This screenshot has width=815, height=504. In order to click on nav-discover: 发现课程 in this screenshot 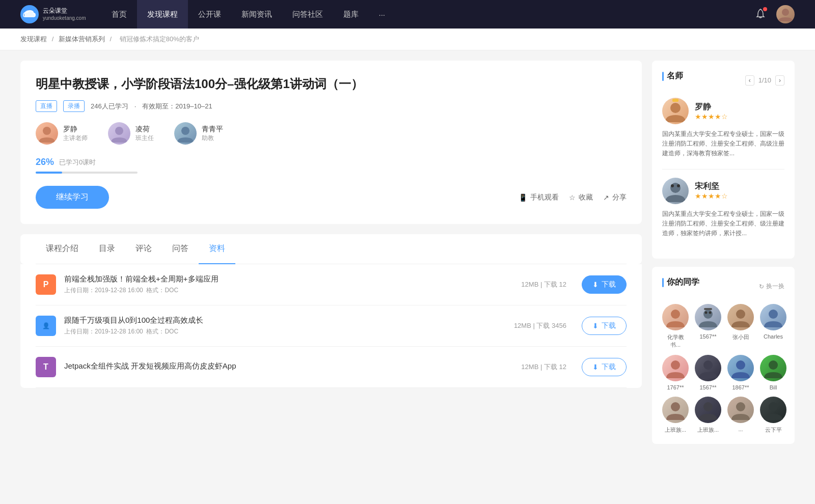, I will do `click(162, 14)`.